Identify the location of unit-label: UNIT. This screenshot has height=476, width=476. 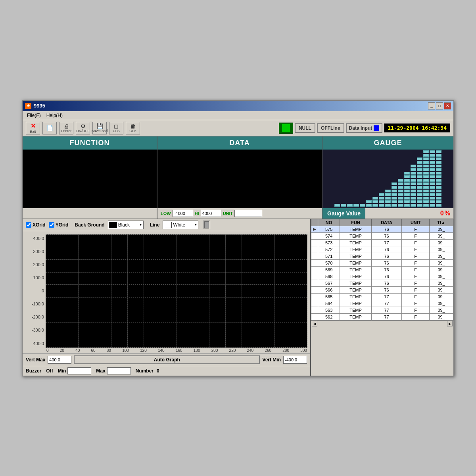
(228, 213).